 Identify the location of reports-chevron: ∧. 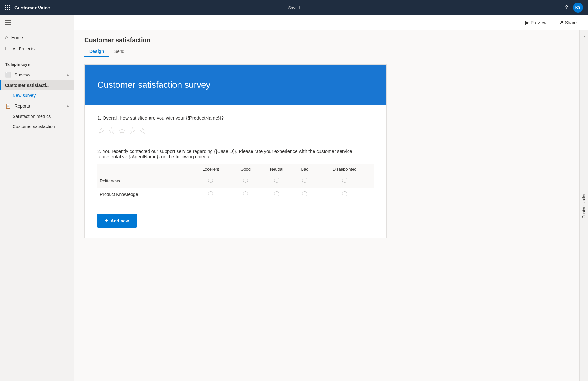
(68, 106).